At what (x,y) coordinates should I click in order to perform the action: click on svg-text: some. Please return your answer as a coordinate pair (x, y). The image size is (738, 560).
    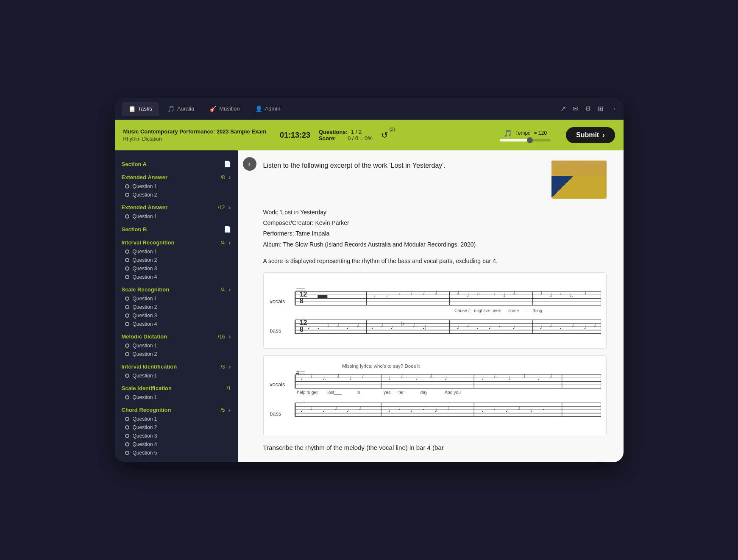
    Looking at the image, I should click on (513, 310).